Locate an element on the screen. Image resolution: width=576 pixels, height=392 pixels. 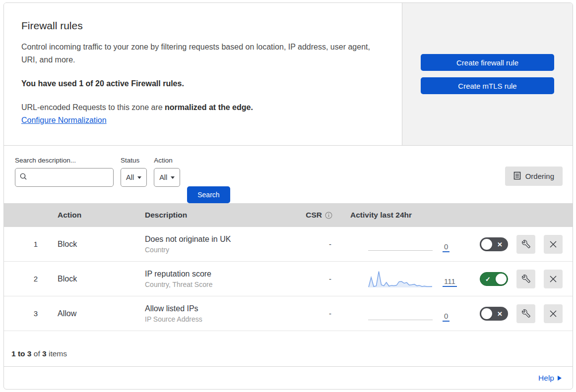
search-icon is located at coordinates (23, 177).